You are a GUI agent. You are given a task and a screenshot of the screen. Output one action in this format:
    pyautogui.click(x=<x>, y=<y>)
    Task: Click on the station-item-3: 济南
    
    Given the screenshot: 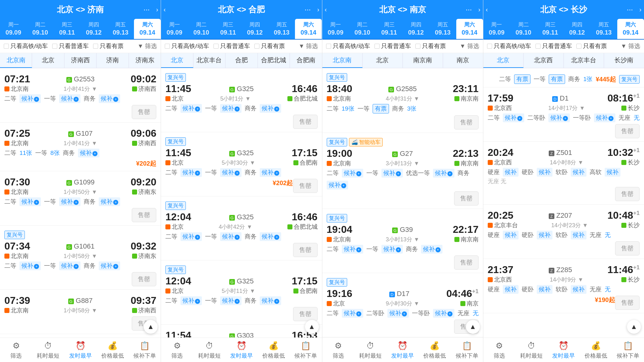 What is the action you would take?
    pyautogui.click(x=113, y=60)
    